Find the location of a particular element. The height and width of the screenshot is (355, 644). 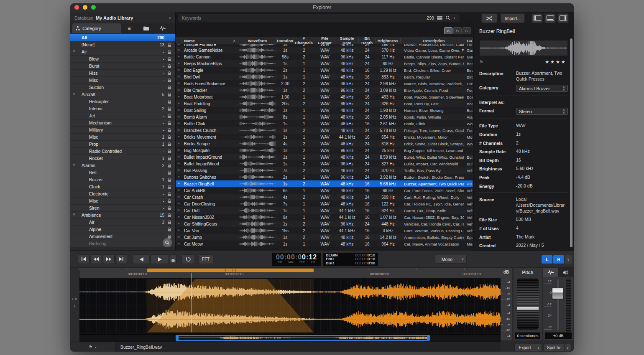

sidebar-item-jet: Jet- is located at coordinates (123, 116).